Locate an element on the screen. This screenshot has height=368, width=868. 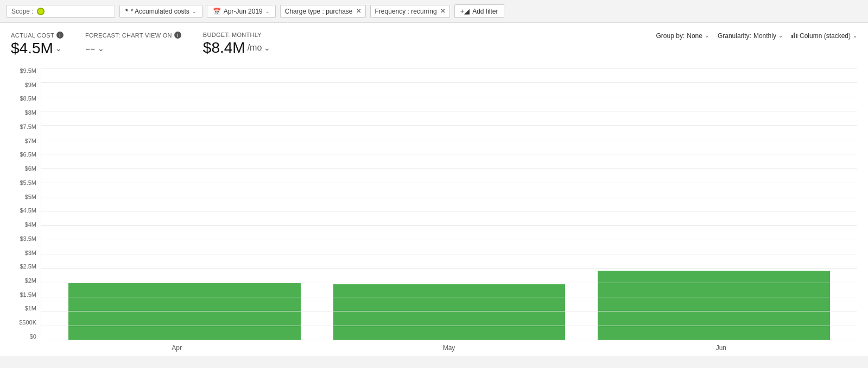
toolbar: Scope : * * Accumulated costs ⌄ 📅 Apr-Ju… is located at coordinates (434, 11).